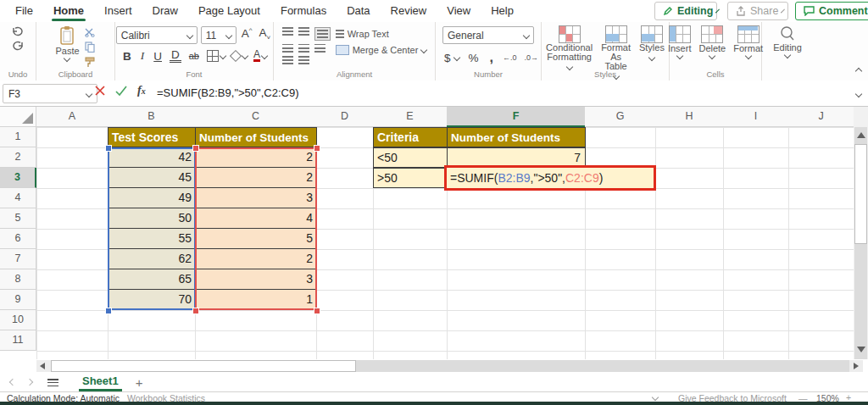 Image resolution: width=868 pixels, height=405 pixels. I want to click on increase-decimal-button: ←.0, so click(510, 58).